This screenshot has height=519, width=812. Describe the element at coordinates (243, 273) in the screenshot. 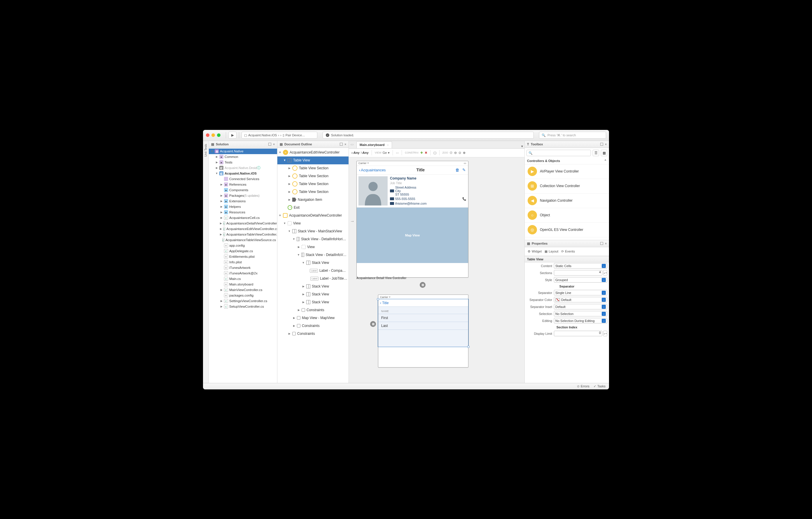

I see `solution-item: ≡iTunesArtwork@2x` at that location.